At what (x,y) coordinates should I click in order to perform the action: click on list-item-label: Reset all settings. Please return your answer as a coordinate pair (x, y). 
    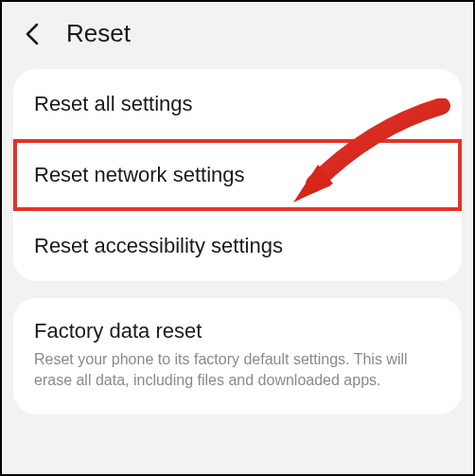
    Looking at the image, I should click on (114, 104).